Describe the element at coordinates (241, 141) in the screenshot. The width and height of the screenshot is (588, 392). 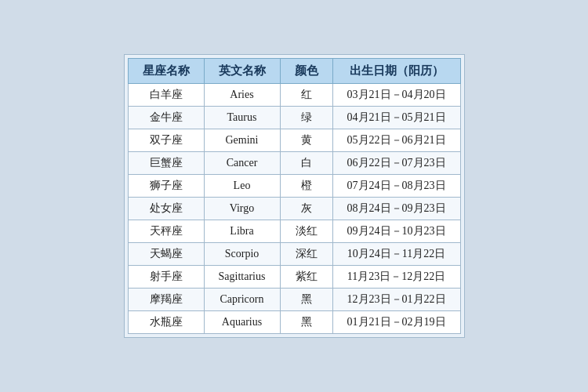
I see `cell-2-1: Gemini` at that location.